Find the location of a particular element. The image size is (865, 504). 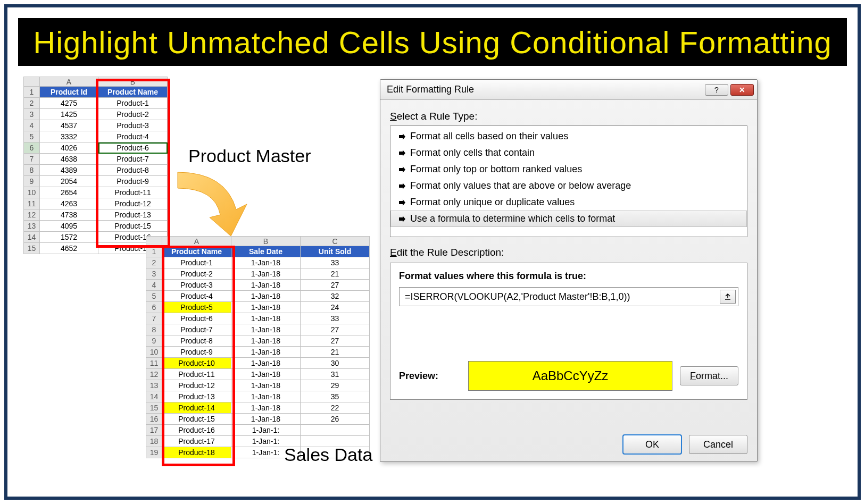

rule-type-item: Format only values that are above or bel… is located at coordinates (569, 186).